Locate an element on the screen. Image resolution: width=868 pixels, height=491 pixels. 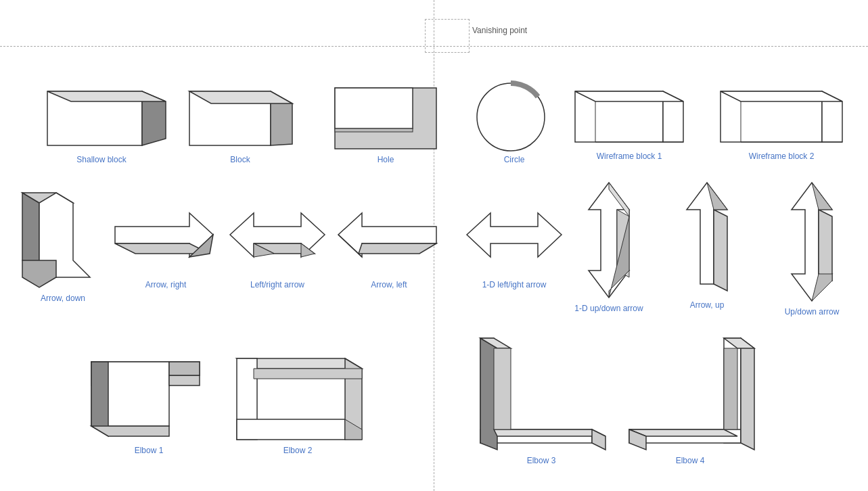
wireframe-block-1-label: Wireframe block 1 is located at coordinates (629, 156).